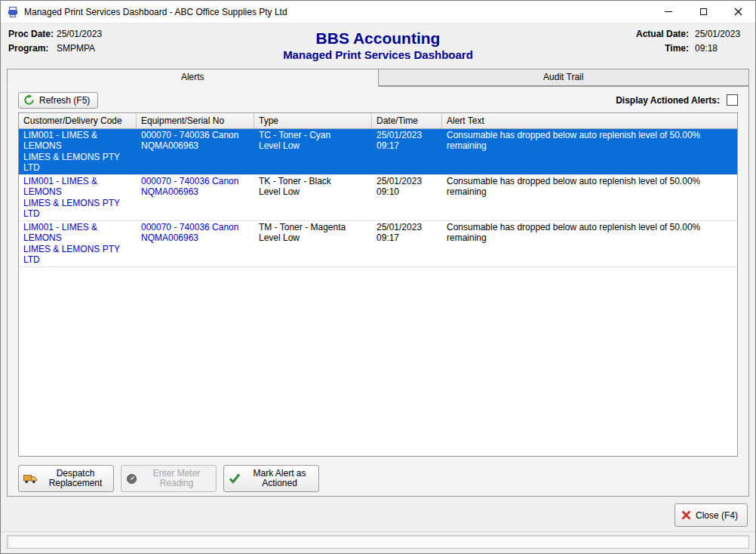 The width and height of the screenshot is (756, 554). Describe the element at coordinates (235, 479) in the screenshot. I see `checkmark-icon` at that location.